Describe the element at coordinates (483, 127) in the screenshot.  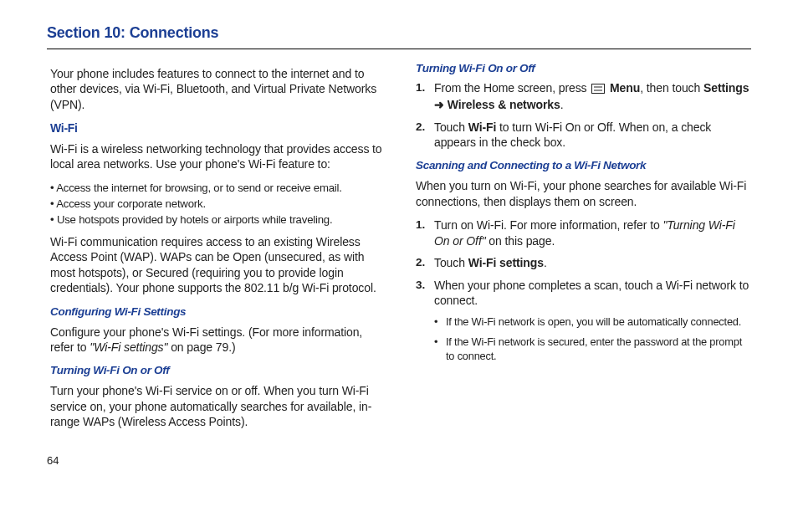
I see `s2-wifi: Wi-Fi` at that location.